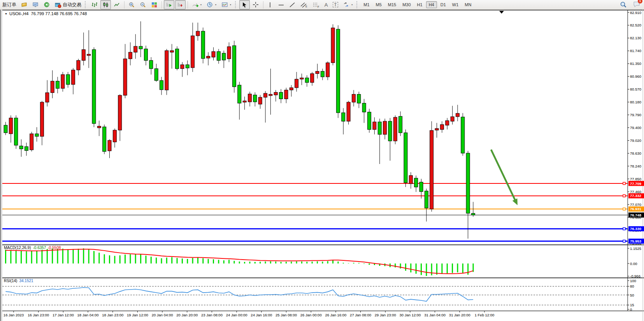 The height and width of the screenshot is (321, 644). What do you see at coordinates (316, 5) in the screenshot?
I see `fibonacci-button: F` at bounding box center [316, 5].